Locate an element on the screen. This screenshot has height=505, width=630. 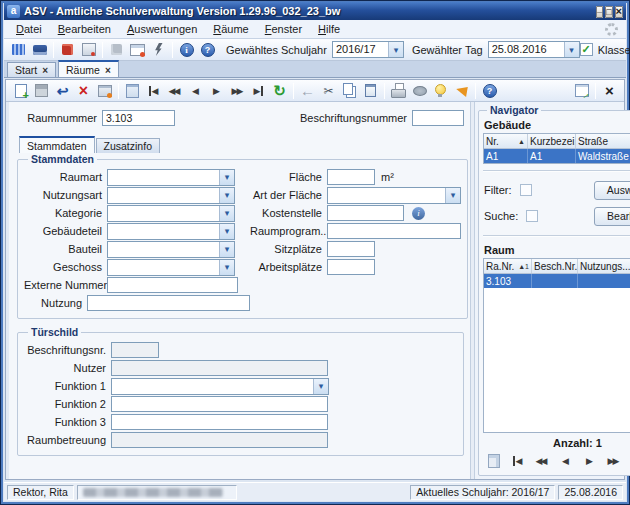
subtab-zusatzinfo: Zusatzinfo is located at coordinates (128, 146).